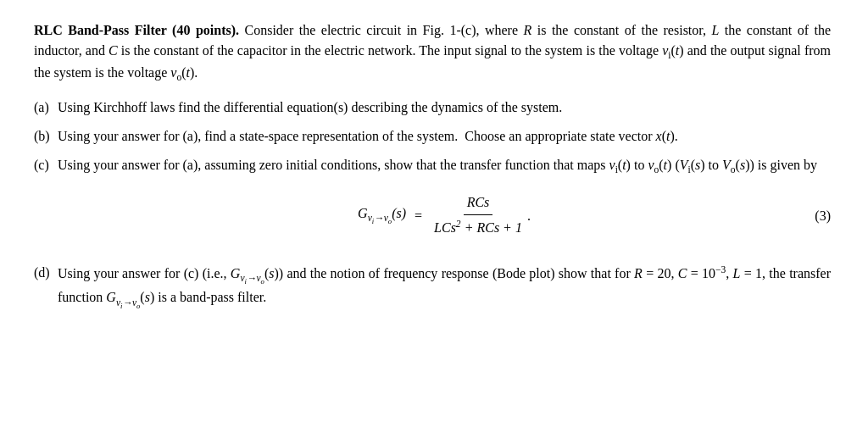 This screenshot has height=433, width=868. What do you see at coordinates (478, 227) in the screenshot?
I see `equation-denominator: LCs2 + RCs + 1` at bounding box center [478, 227].